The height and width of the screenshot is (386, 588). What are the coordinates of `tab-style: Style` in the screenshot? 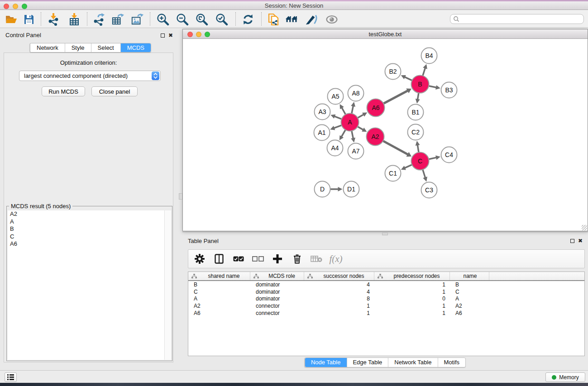 It's located at (78, 48).